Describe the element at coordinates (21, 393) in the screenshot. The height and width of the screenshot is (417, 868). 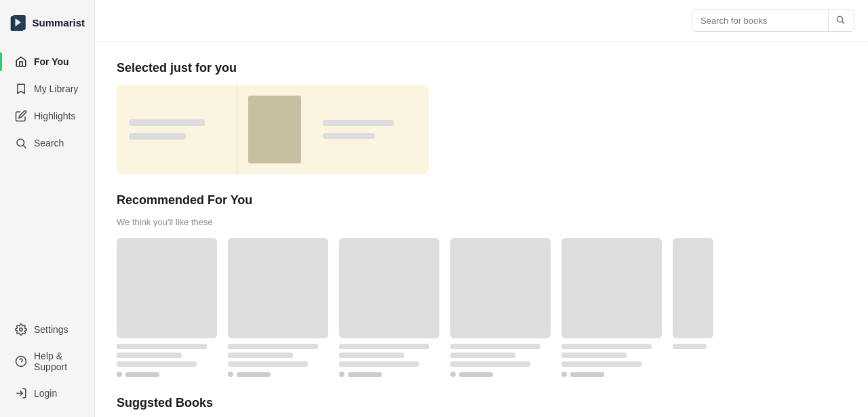
I see `login-icon` at that location.